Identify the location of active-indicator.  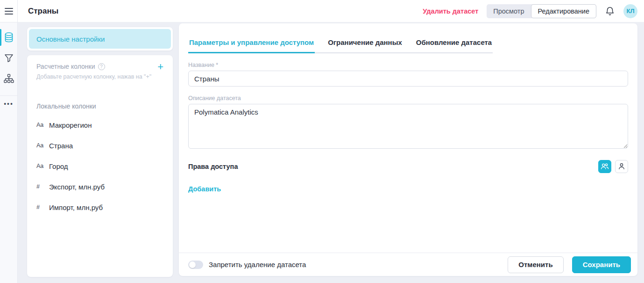
(1, 37).